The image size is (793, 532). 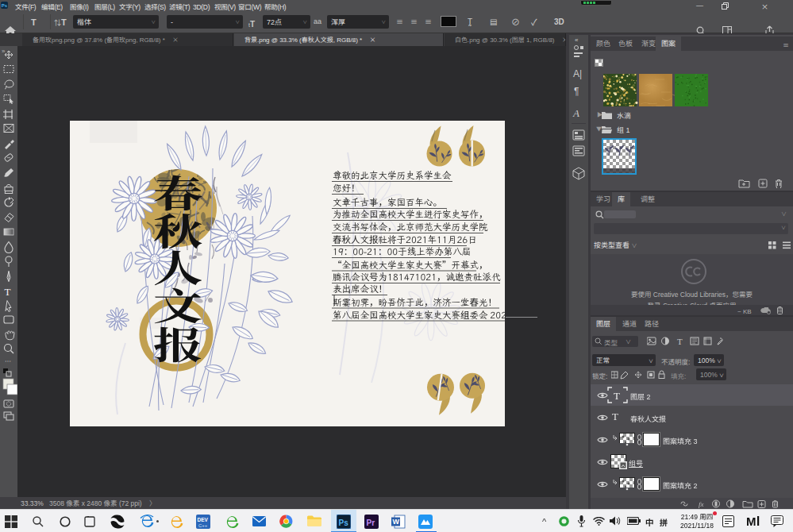 What do you see at coordinates (387, 202) in the screenshot?
I see `svg-text: 文章千古事，家国百年心。` at bounding box center [387, 202].